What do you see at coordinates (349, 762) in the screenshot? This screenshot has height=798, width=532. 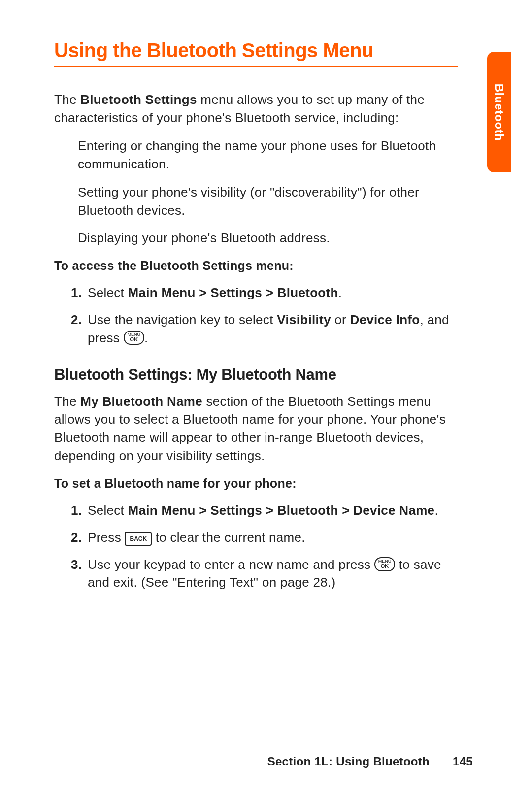 I see `section-label: Section 1L: Using Bluetooth` at bounding box center [349, 762].